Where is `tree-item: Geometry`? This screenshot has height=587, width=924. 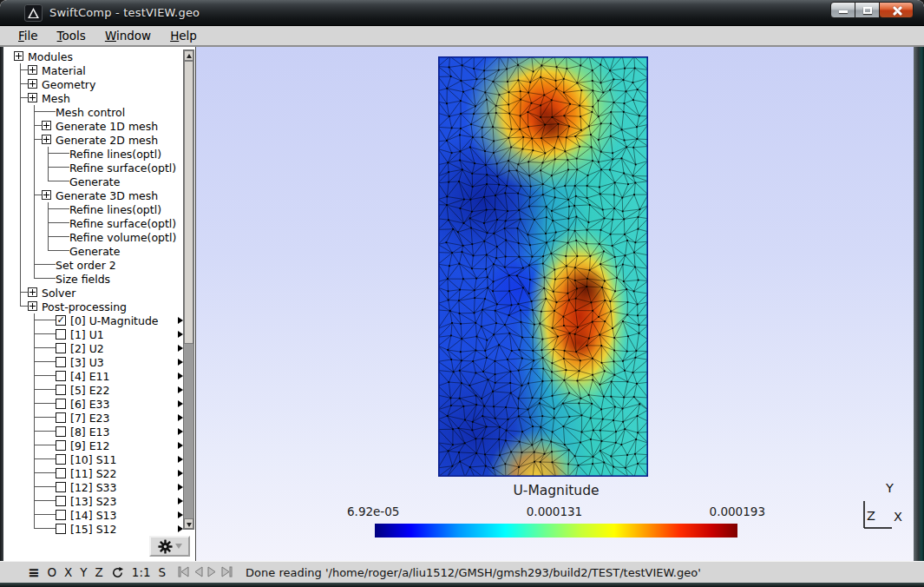 tree-item: Geometry is located at coordinates (99, 84).